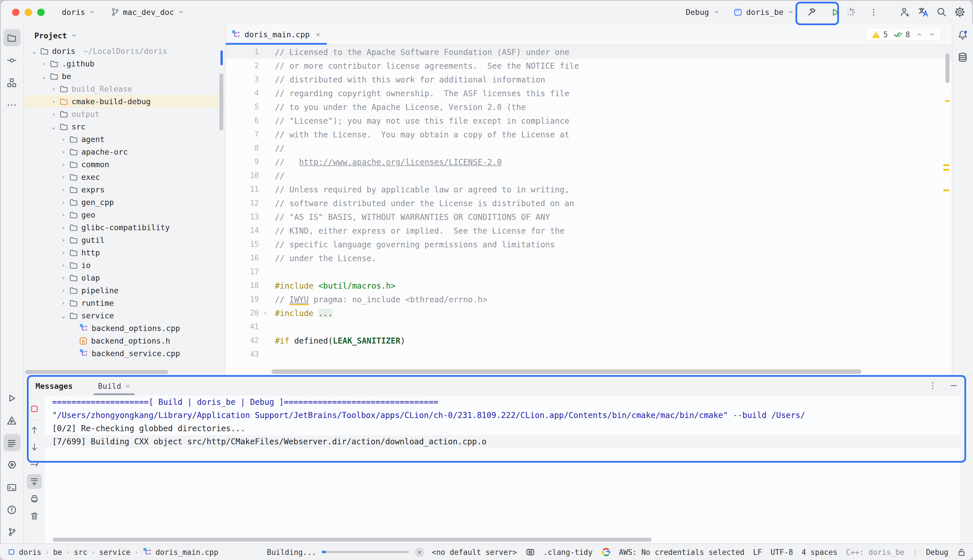  I want to click on breadcrumb-item-service: service, so click(115, 552).